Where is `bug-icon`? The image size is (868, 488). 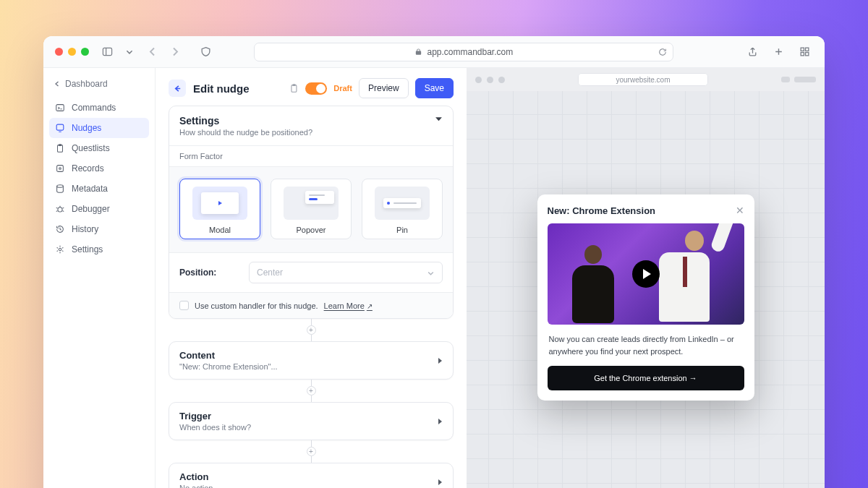 bug-icon is located at coordinates (60, 209).